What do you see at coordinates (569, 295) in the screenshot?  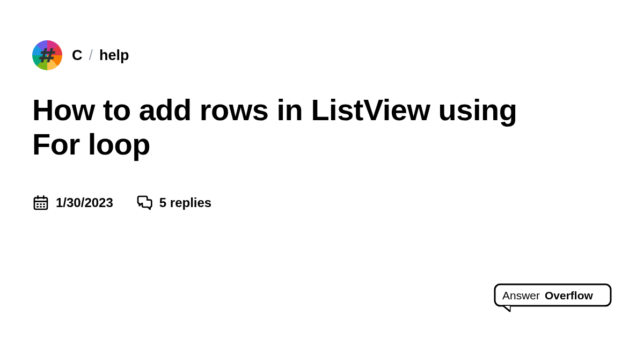 I see `svg-text: Overflow` at bounding box center [569, 295].